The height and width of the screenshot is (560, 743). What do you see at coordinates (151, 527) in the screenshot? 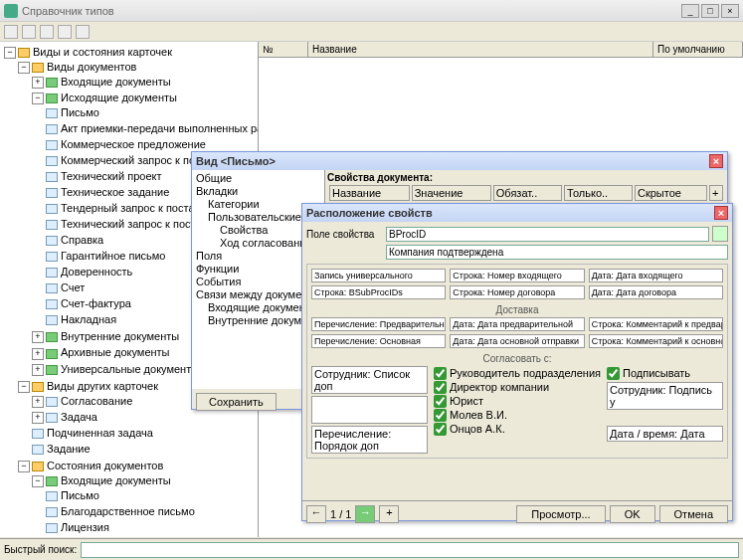
I see `tree-item: Лицензия` at bounding box center [151, 527].